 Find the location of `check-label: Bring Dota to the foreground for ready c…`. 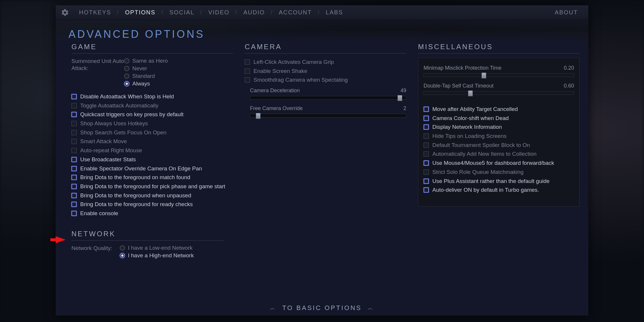

check-label: Bring Dota to the foreground for ready c… is located at coordinates (136, 204).